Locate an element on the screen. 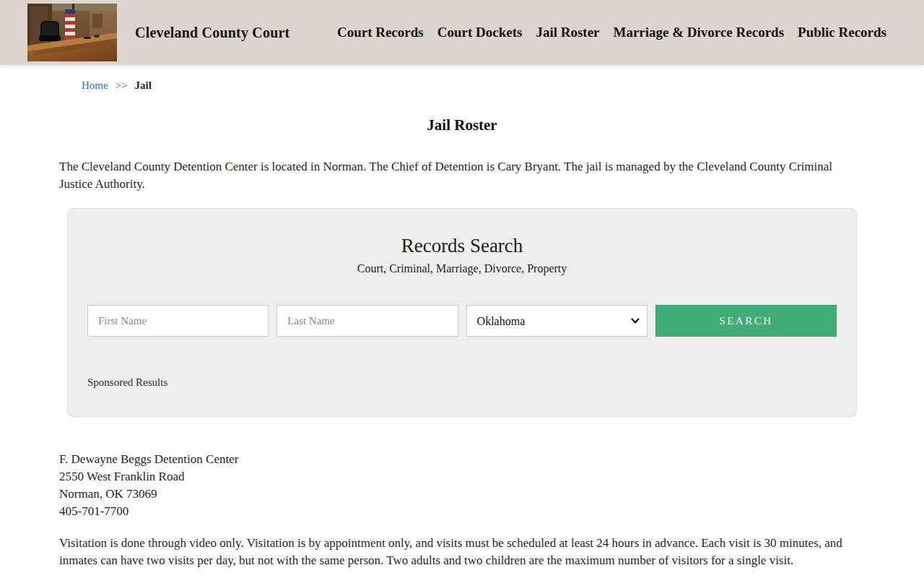  page-title: Jail Roster is located at coordinates (462, 126).